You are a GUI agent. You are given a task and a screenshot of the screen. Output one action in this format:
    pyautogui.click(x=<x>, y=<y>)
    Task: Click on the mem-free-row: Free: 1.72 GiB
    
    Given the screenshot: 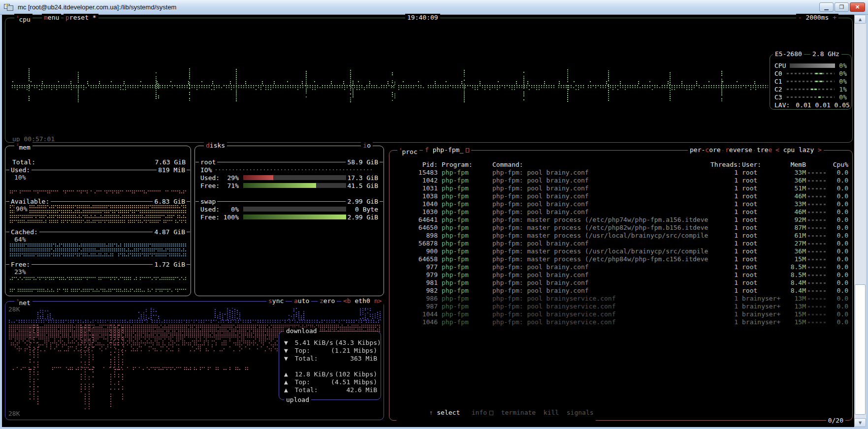 What is the action you would take?
    pyautogui.click(x=98, y=264)
    